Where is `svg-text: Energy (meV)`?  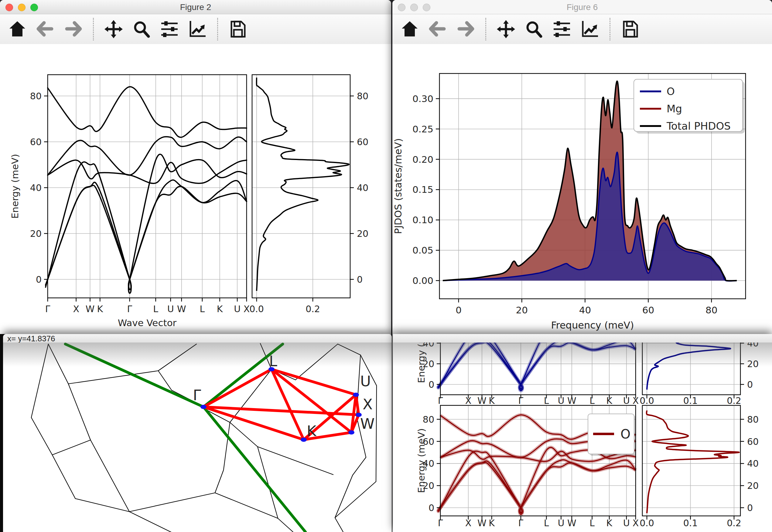 svg-text: Energy (meV) is located at coordinates (15, 186).